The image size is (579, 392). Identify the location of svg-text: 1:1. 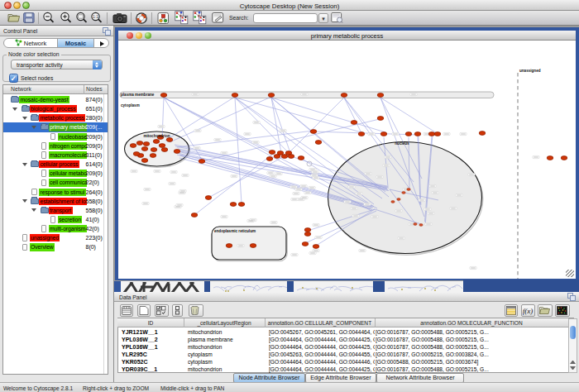
(96, 17).